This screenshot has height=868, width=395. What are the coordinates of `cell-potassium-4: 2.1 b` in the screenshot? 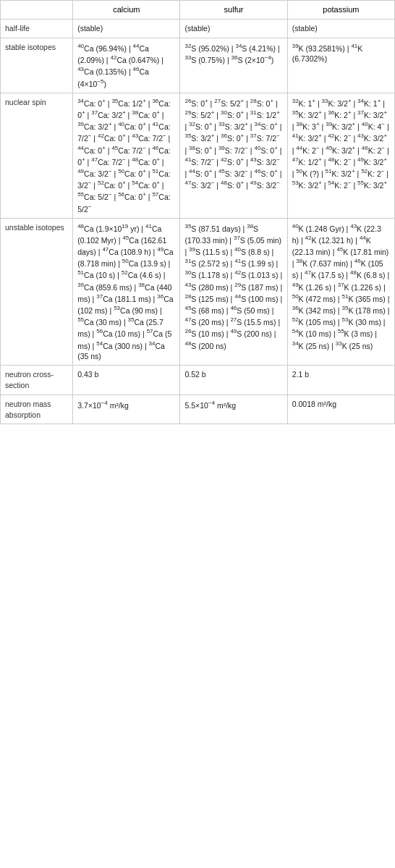 It's located at (341, 380).